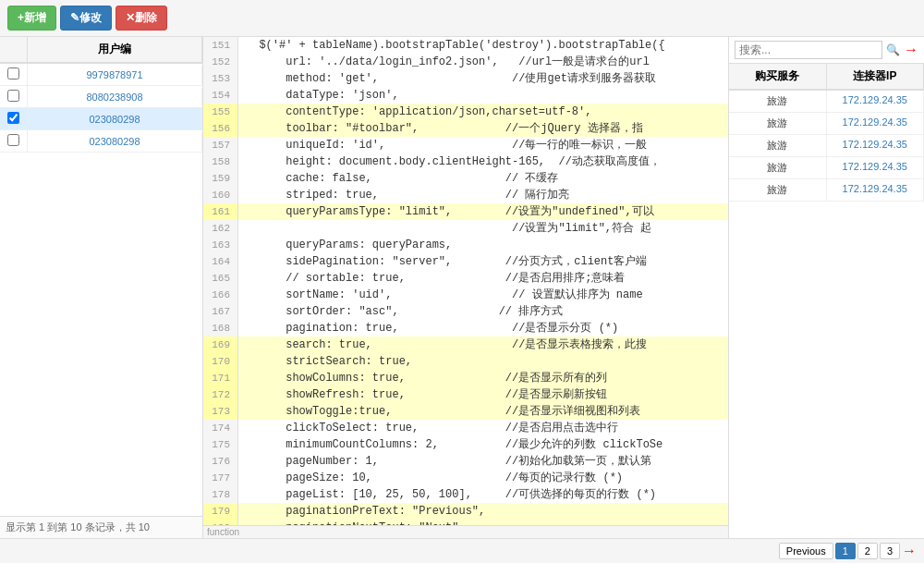 This screenshot has width=924, height=563. Describe the element at coordinates (466, 511) in the screenshot. I see `code-line: 179 paginationPreText: "Previous",` at that location.